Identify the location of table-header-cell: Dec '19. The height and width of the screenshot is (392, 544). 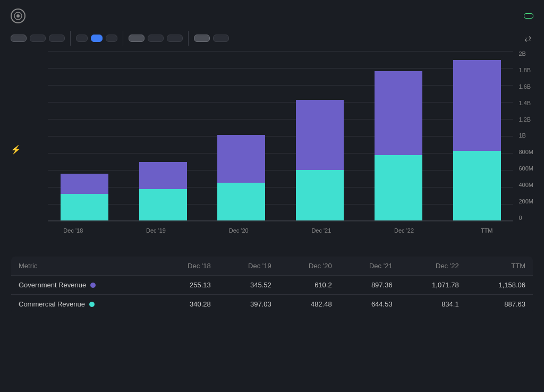
(249, 266).